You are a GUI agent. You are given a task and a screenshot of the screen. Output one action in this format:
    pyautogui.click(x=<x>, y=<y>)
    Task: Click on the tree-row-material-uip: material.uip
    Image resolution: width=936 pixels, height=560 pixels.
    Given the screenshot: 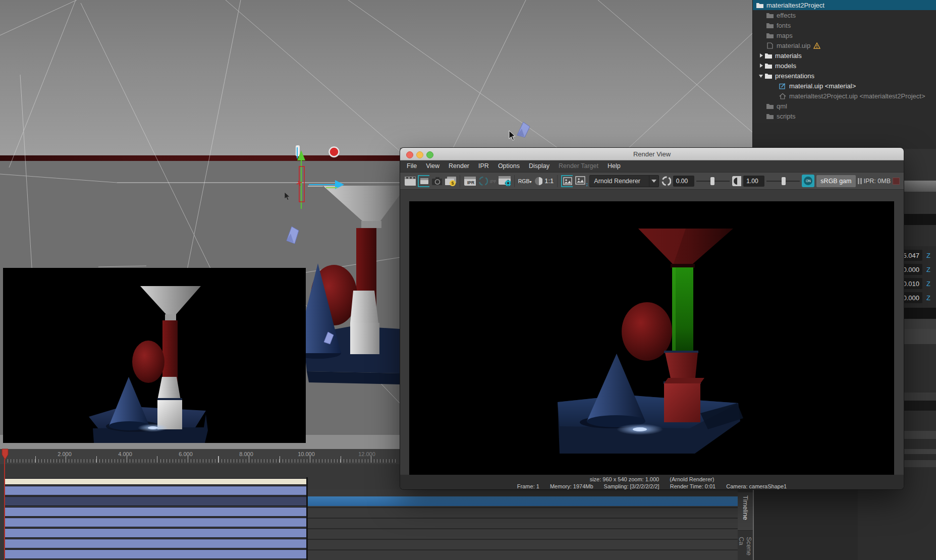 What is the action you would take?
    pyautogui.click(x=845, y=45)
    